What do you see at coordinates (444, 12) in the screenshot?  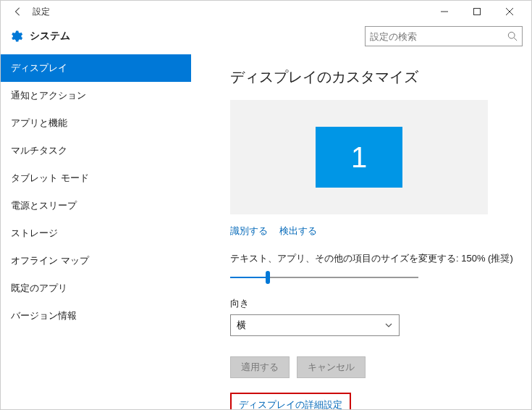 I see `minimize-button` at bounding box center [444, 12].